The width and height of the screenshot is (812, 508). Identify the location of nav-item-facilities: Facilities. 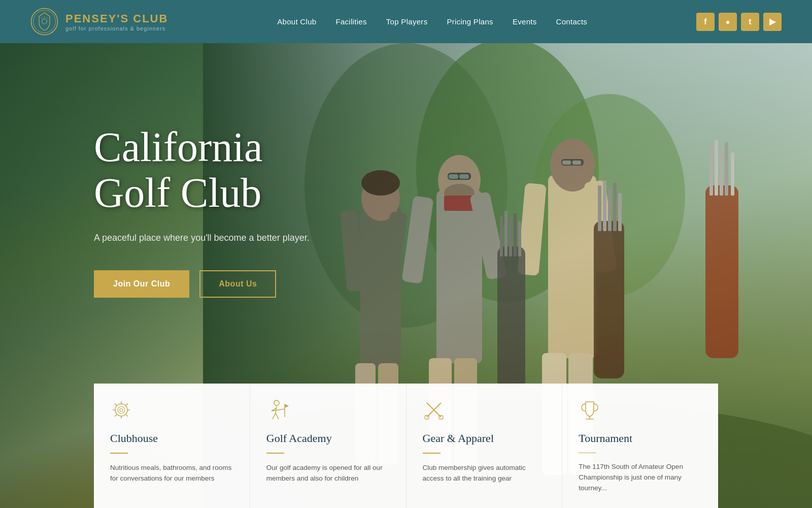
(351, 22).